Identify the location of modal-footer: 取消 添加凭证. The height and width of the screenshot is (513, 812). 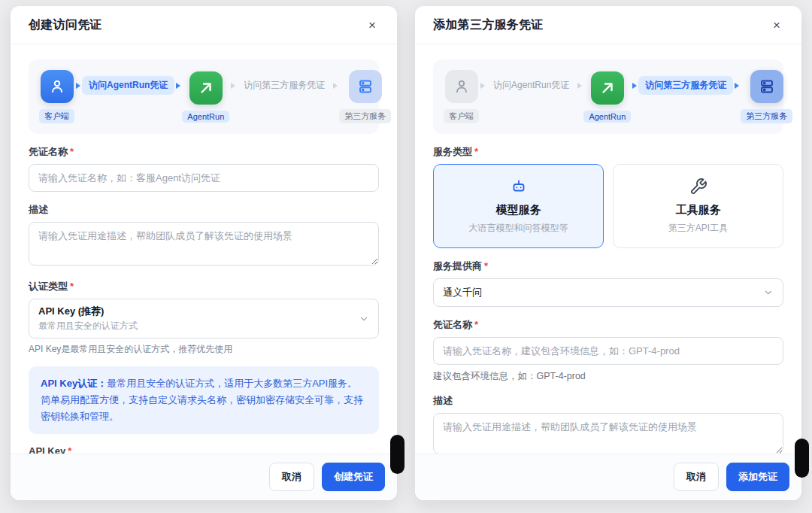
(608, 477).